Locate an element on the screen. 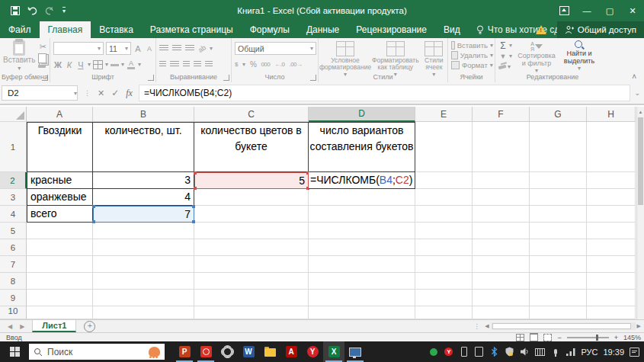 Image resolution: width=644 pixels, height=362 pixels. start-button is located at coordinates (14, 352).